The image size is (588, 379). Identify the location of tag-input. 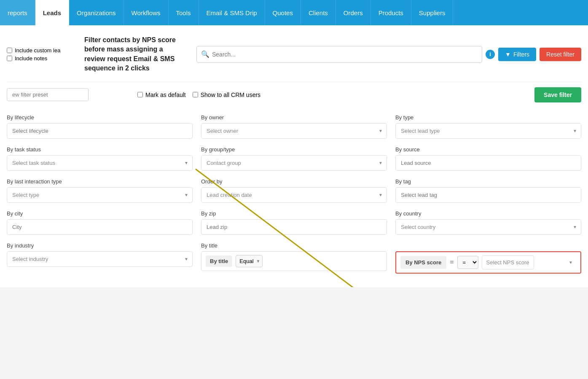
(488, 195).